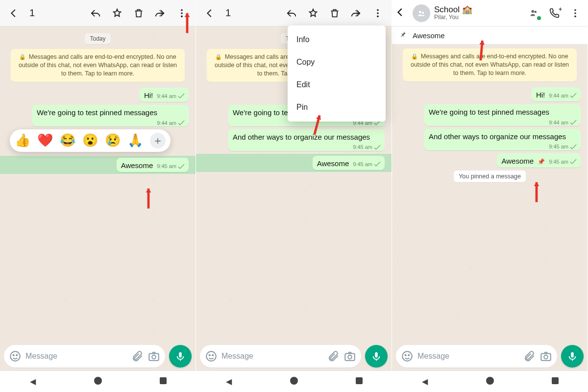  What do you see at coordinates (294, 381) in the screenshot?
I see `android-nav-bar: ◀` at bounding box center [294, 381].